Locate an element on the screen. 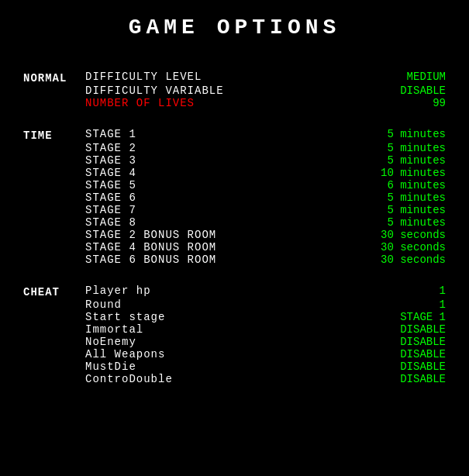 The width and height of the screenshot is (469, 476). option-row: STAGE 25 minutes is located at coordinates (234, 148).